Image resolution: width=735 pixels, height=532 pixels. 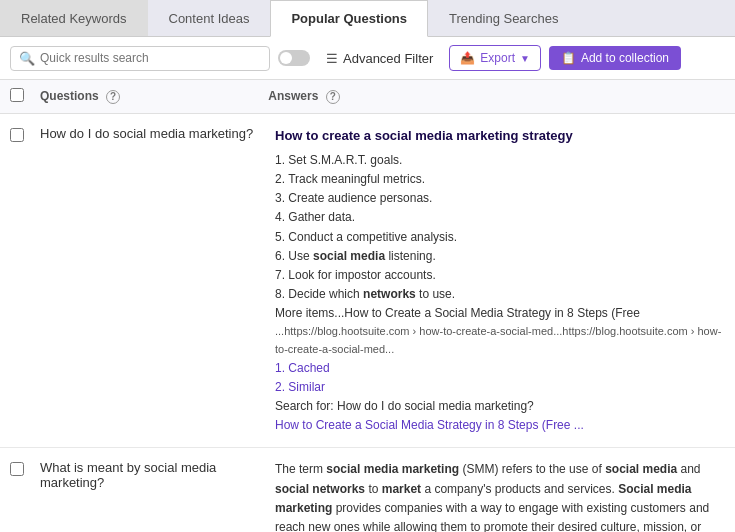 I want to click on row1-line3: 3. Create audience personas., so click(x=500, y=198).